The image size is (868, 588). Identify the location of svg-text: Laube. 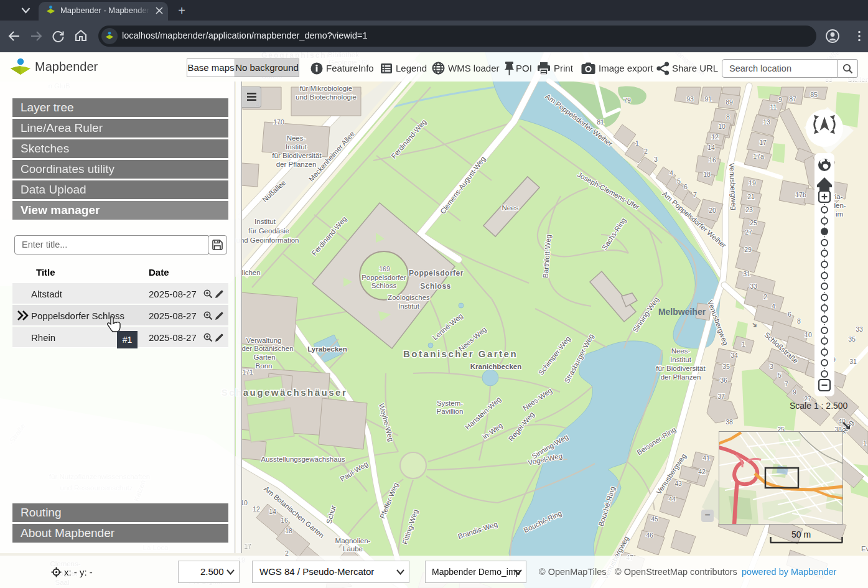
(353, 549).